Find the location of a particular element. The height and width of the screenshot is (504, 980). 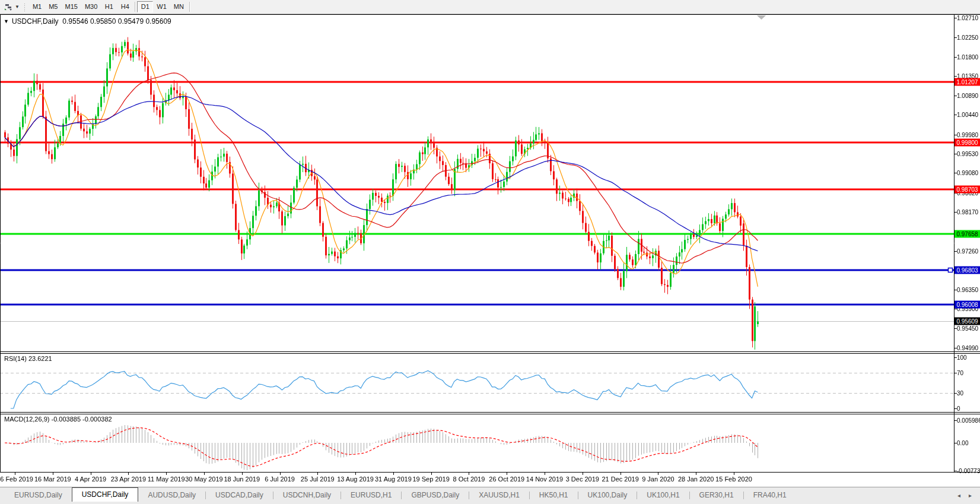

chart-title-symbol: USDCHF,Daily is located at coordinates (36, 21).